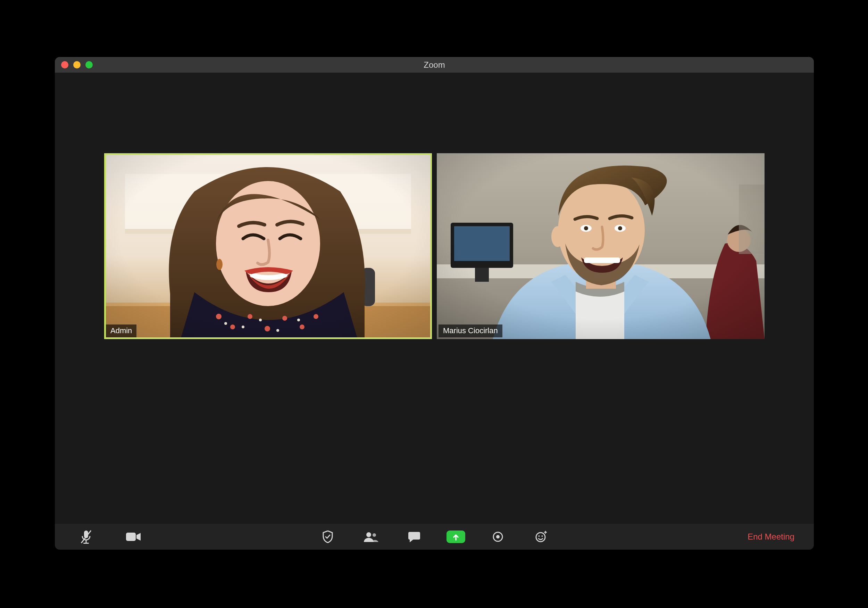 The height and width of the screenshot is (608, 868). Describe the element at coordinates (74, 65) in the screenshot. I see `traffic-lights` at that location.